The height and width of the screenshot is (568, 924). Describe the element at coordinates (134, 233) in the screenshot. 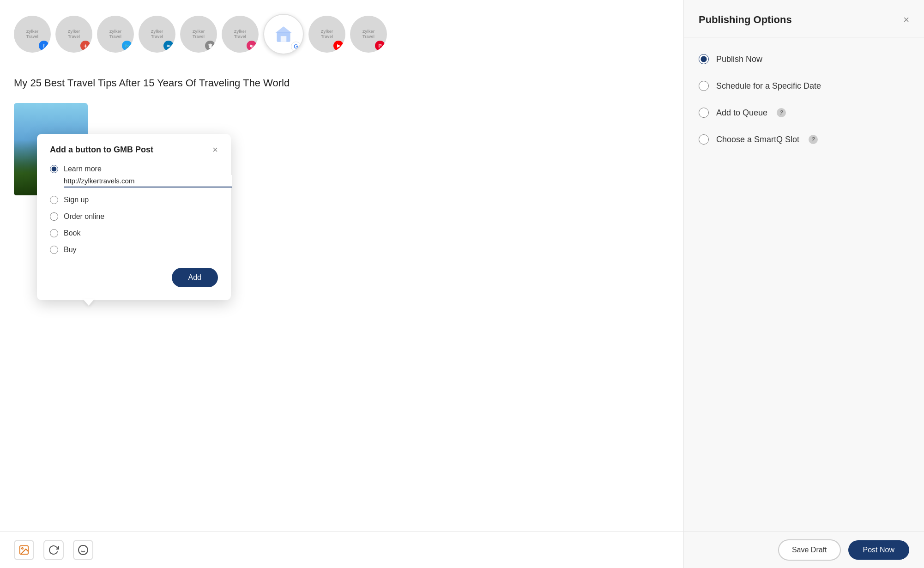

I see `gmb-radio-book: Book` at that location.